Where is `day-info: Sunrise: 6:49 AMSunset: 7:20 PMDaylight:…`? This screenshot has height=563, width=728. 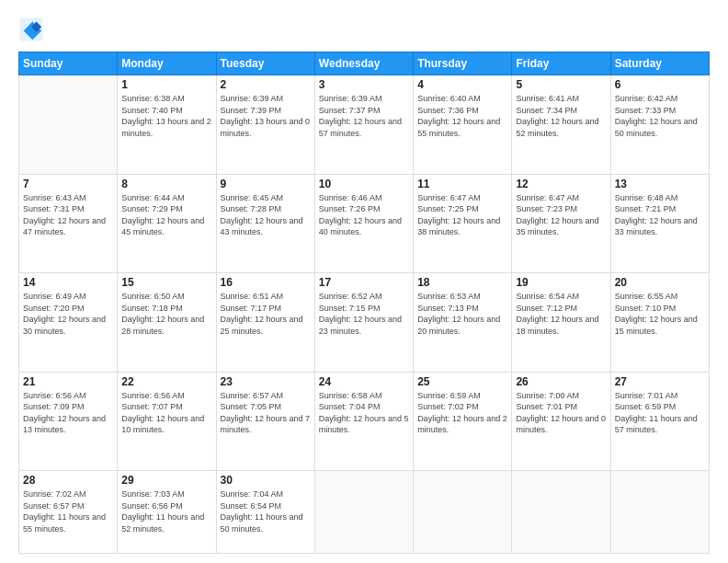
day-info: Sunrise: 6:49 AMSunset: 7:20 PMDaylight:… is located at coordinates (68, 314).